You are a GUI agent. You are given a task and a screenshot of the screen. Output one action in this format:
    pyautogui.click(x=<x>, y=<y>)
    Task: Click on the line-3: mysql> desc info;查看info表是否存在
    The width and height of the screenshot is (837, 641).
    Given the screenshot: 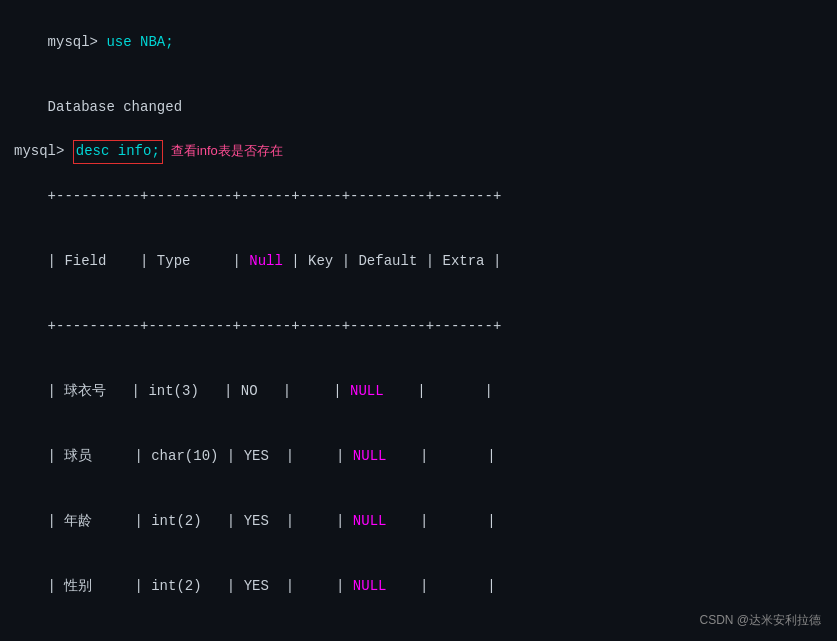 What is the action you would take?
    pyautogui.click(x=418, y=152)
    